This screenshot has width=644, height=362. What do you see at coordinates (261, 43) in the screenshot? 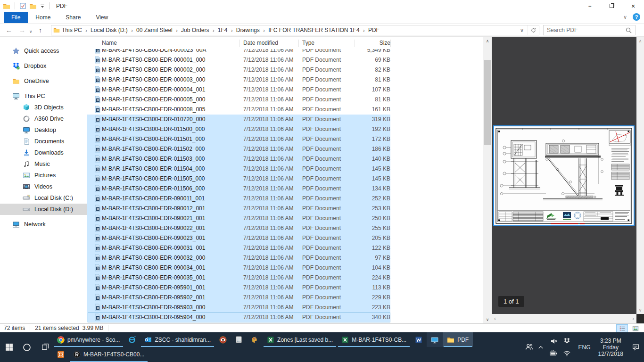
I see `column-header-date: Date modified` at bounding box center [261, 43].